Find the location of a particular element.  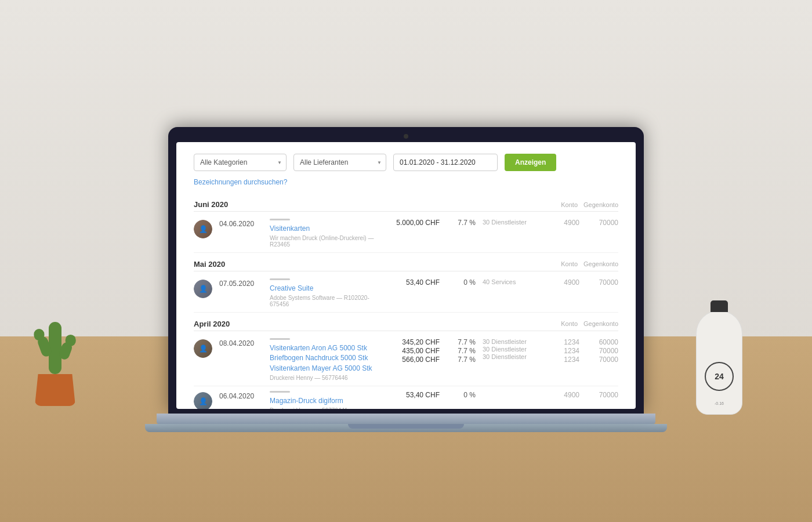

transaction-date: 08.04.2020 is located at coordinates (241, 343).